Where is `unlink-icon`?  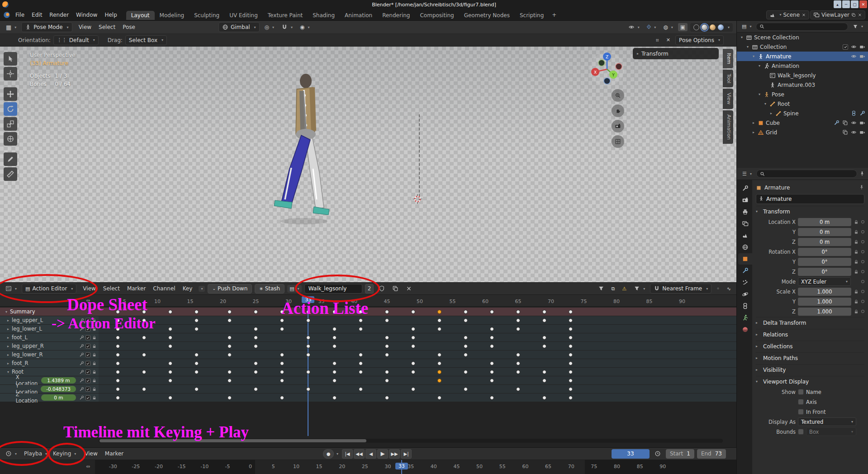 unlink-icon is located at coordinates (804, 15).